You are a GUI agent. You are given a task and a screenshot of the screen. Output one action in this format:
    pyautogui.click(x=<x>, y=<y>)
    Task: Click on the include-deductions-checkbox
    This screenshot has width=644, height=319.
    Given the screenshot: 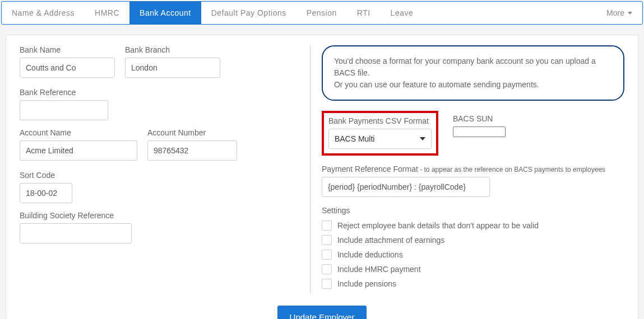 What is the action you would take?
    pyautogui.click(x=327, y=255)
    